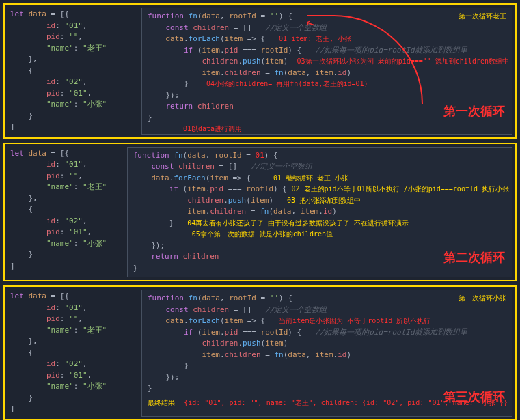  I want to click on paren: ), so click(335, 212).